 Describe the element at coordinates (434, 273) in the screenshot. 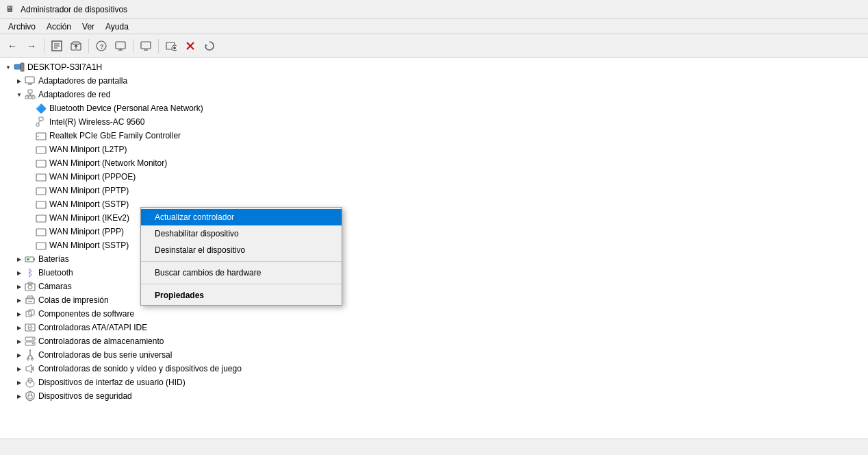

I see `tree-item-bluetooth: ▶ ᛒ Bluetooth` at that location.